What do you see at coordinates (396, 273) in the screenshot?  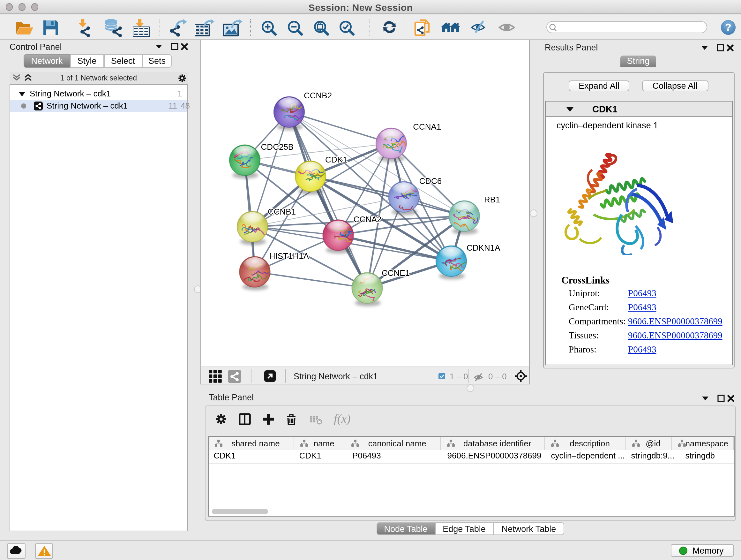 I see `svg-text: CCNE1` at bounding box center [396, 273].